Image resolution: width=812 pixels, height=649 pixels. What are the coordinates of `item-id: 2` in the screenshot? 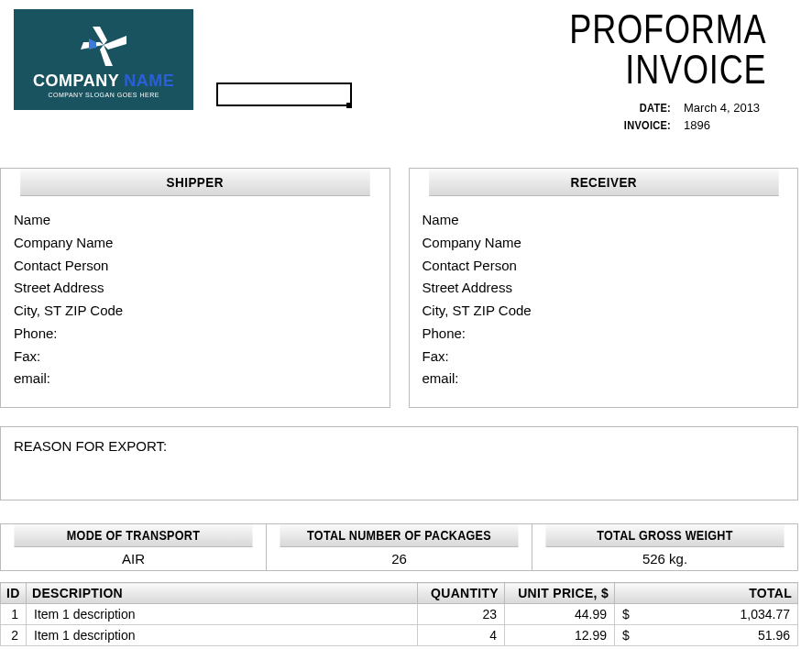 It's located at (14, 636).